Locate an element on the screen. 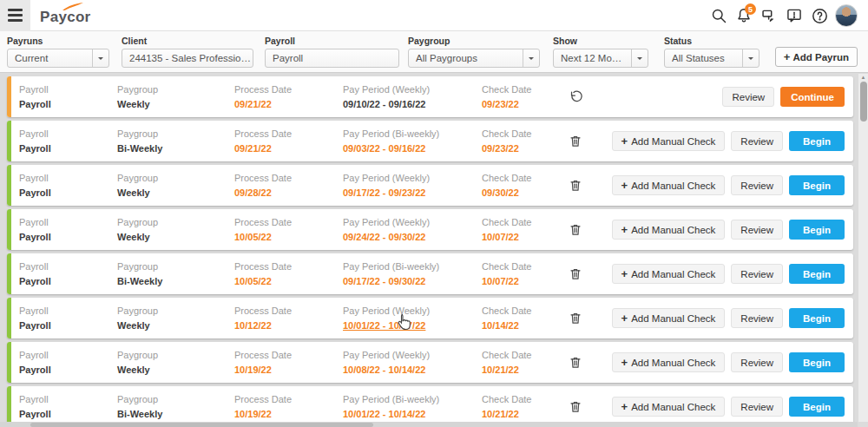 The width and height of the screenshot is (868, 427). search-icon is located at coordinates (719, 16).